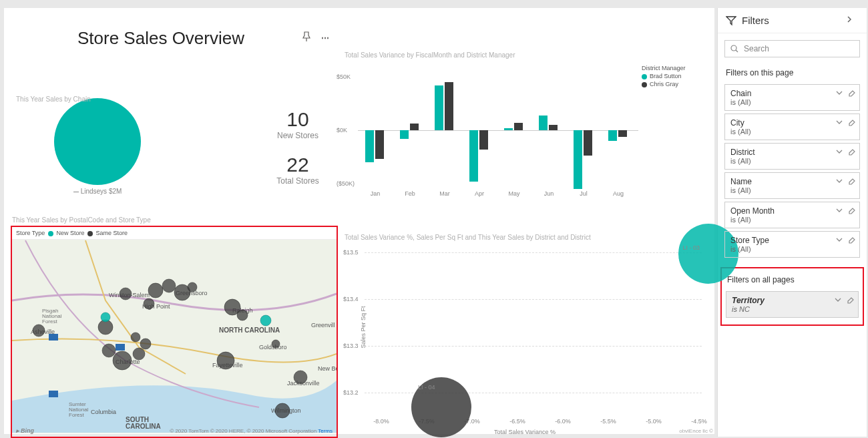 Image resolution: width=868 pixels, height=438 pixels. I want to click on filter-card-district: Districtis (All), so click(792, 156).